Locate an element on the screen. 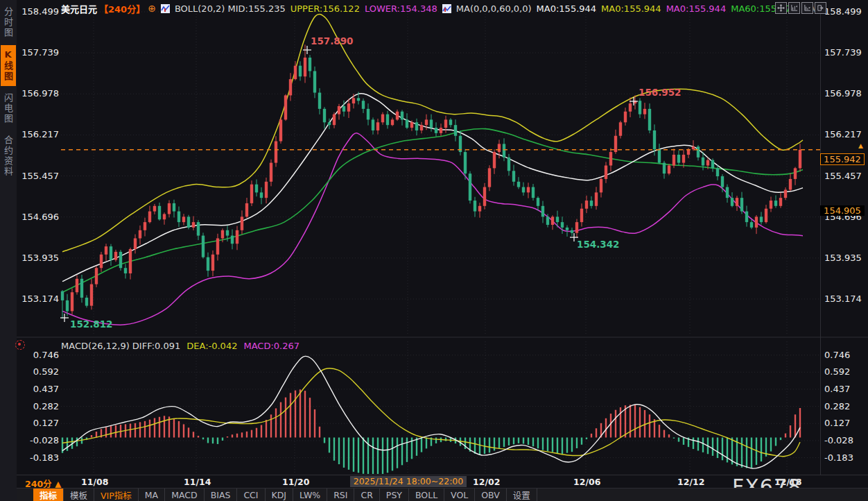 Image resolution: width=868 pixels, height=501 pixels. boll-lower-value: LOWER:154.348 is located at coordinates (401, 8).